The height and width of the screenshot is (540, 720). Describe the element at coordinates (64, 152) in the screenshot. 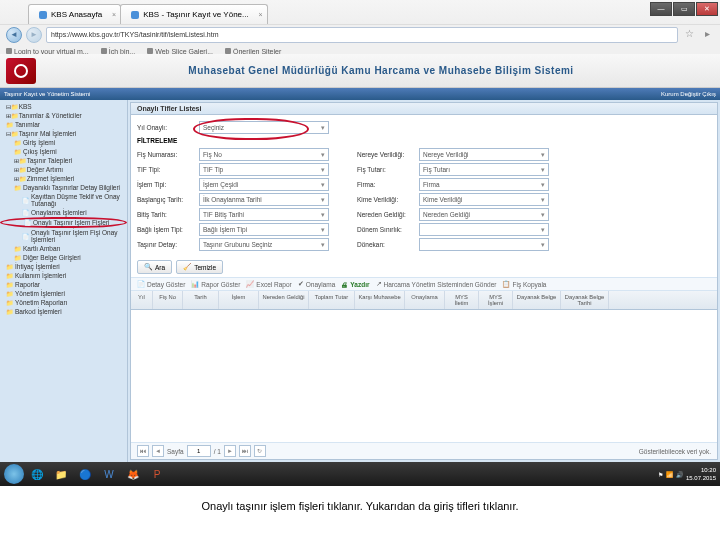

I see `tree-item: Çıkış İşlemi` at that location.